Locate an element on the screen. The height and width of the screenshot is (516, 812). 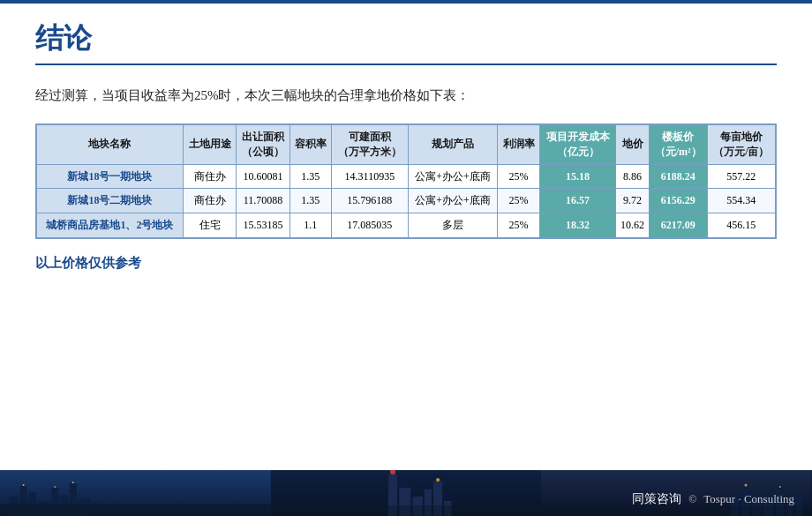
table-cell-build_area: 15.796188 is located at coordinates (369, 201).